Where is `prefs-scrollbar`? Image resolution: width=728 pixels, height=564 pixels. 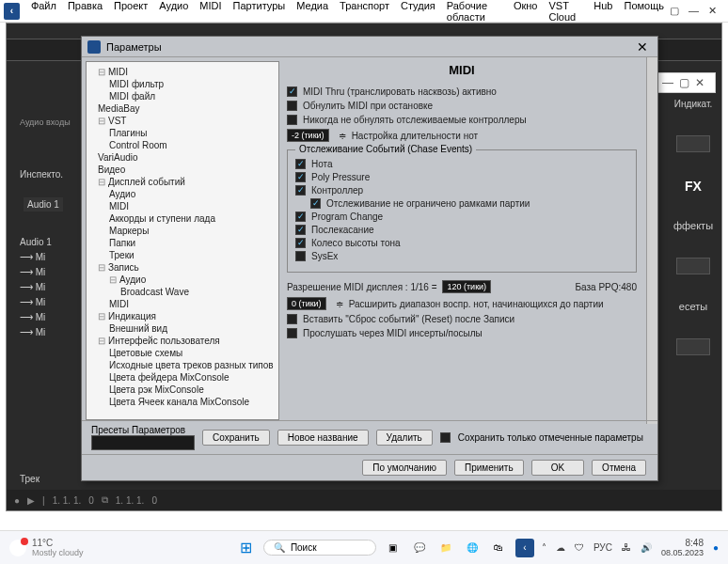
prefs-scrollbar is located at coordinates (652, 241).